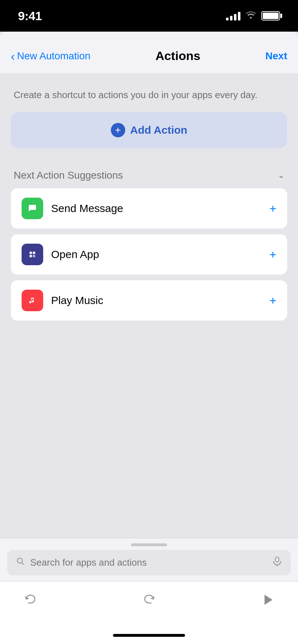 The height and width of the screenshot is (644, 298). Describe the element at coordinates (149, 130) in the screenshot. I see `add-action-button: + Add Action` at that location.